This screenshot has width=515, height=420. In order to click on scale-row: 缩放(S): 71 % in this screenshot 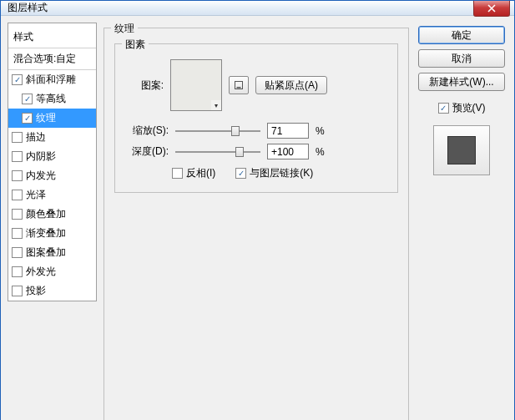, I will do `click(256, 130)`.